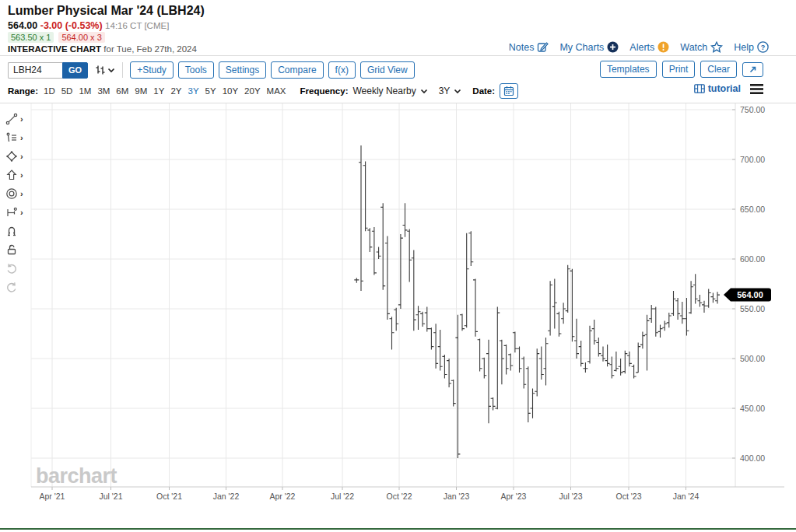  Describe the element at coordinates (211, 91) in the screenshot. I see `range-5y: 5Y` at that location.